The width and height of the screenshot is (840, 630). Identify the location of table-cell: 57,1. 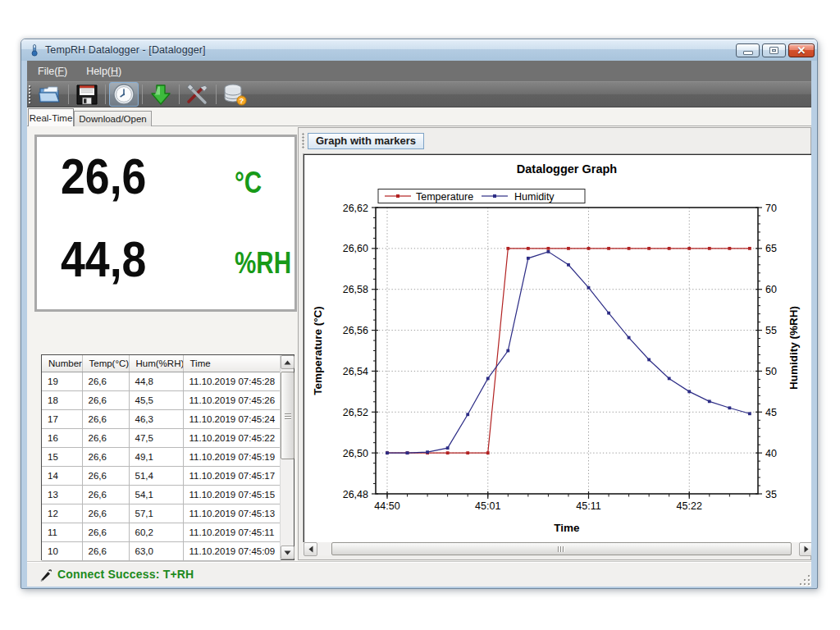
(156, 514).